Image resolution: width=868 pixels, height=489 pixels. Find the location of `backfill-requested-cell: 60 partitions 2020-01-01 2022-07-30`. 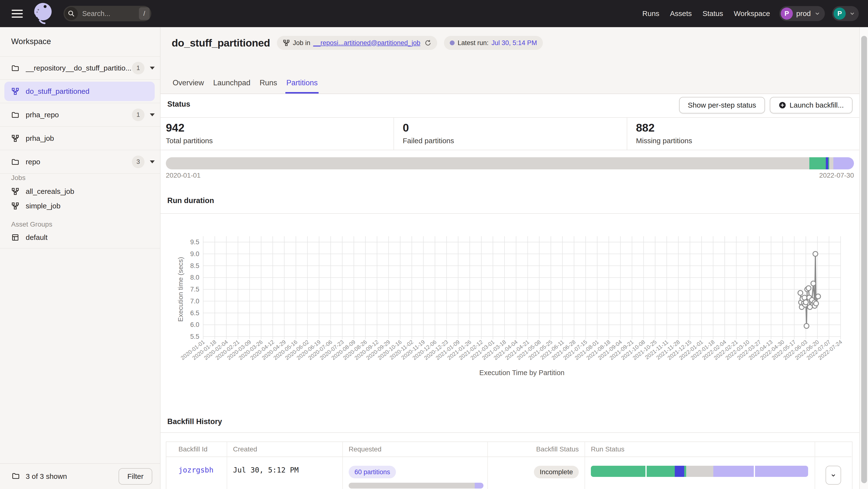

backfill-requested-cell: 60 partitions 2020-01-01 2022-07-30 is located at coordinates (415, 473).